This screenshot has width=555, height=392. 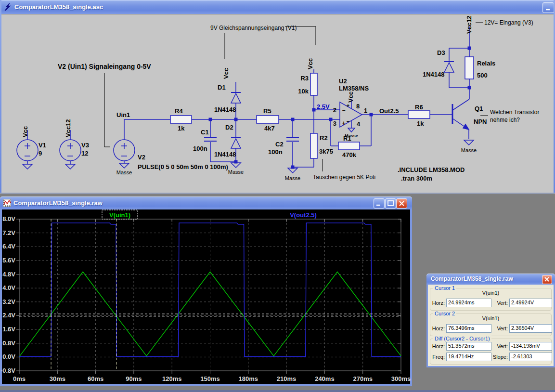 I want to click on close-icon, so click(x=401, y=203).